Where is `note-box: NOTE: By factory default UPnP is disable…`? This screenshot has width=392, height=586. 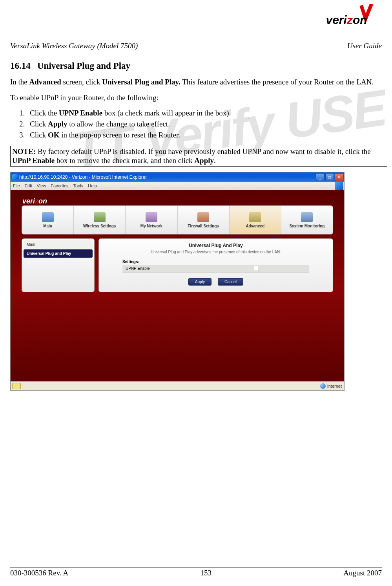
note-box: NOTE: By factory default UPnP is disable… is located at coordinates (199, 156).